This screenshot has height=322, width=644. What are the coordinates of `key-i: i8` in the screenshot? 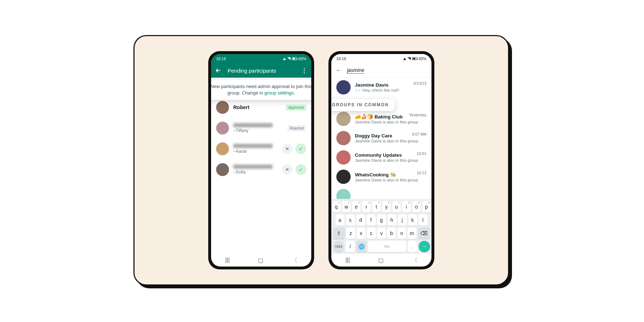 It's located at (406, 207).